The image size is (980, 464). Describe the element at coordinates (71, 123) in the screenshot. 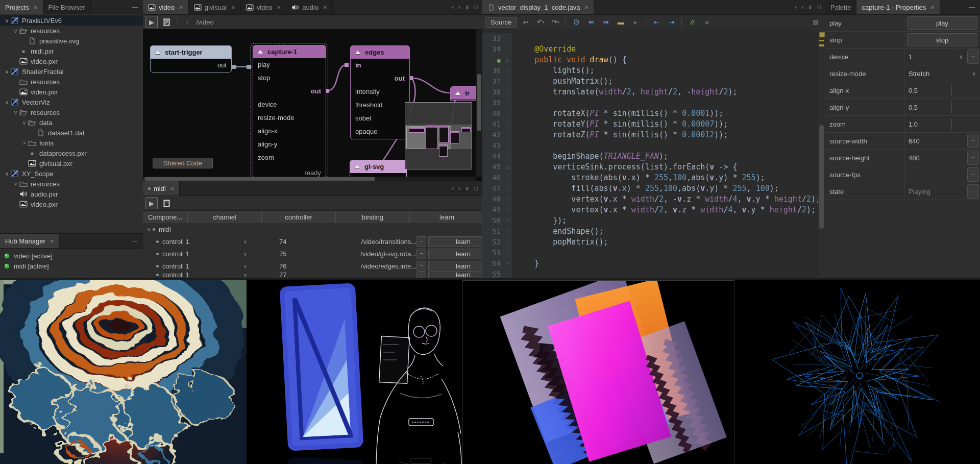

I see `tree-item-data: ∨data` at that location.